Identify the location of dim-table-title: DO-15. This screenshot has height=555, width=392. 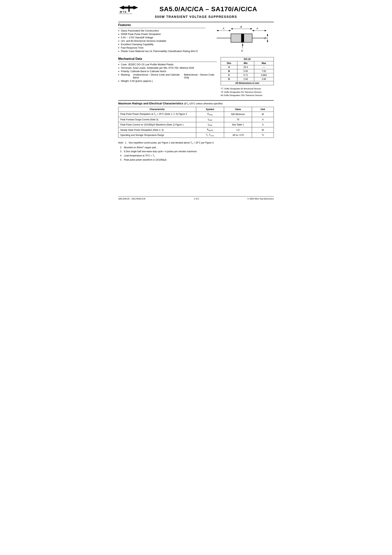
(247, 59).